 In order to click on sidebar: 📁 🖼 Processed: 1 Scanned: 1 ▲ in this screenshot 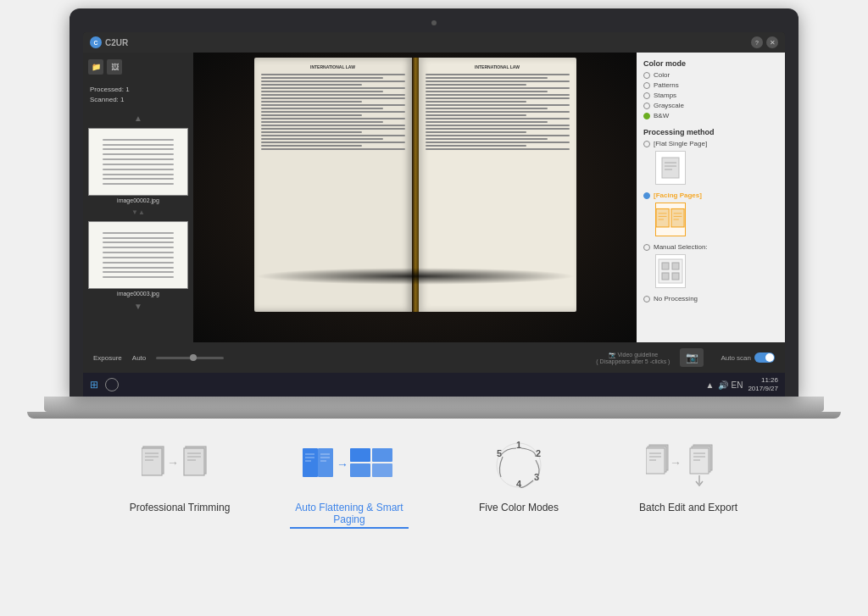, I will do `click(138, 197)`.